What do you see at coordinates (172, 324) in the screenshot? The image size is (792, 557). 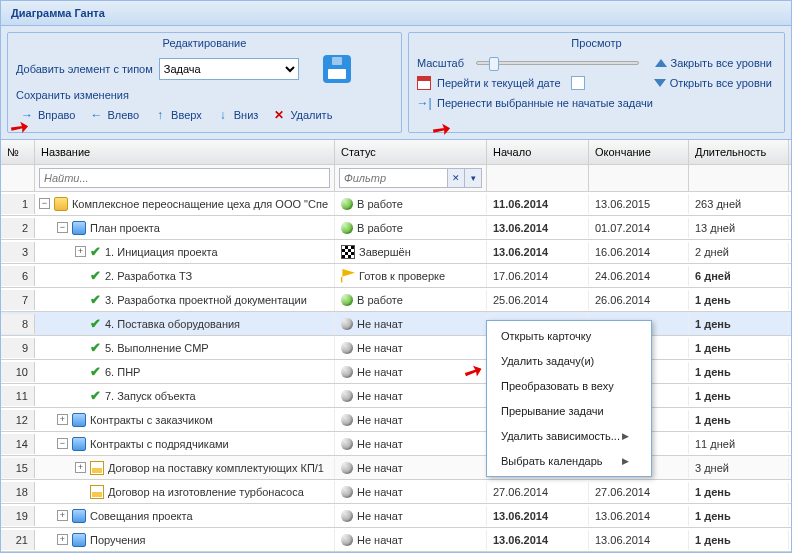 I see `task-name: 4. Поставка оборудования` at bounding box center [172, 324].